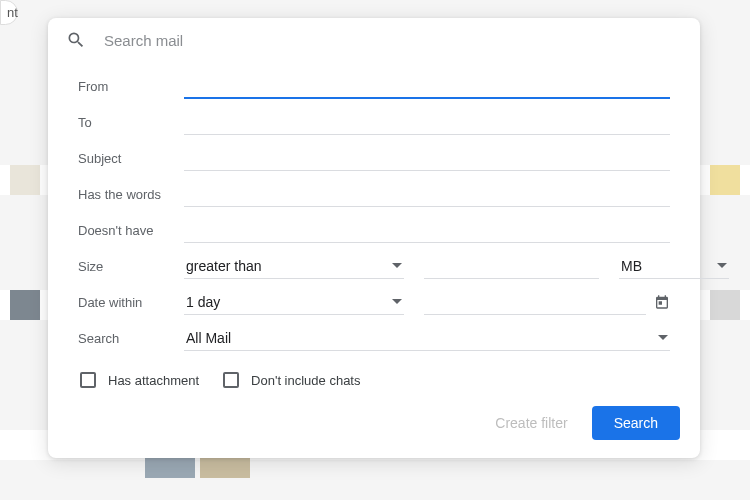  I want to click on has-attachment-label: Has attachment, so click(154, 380).